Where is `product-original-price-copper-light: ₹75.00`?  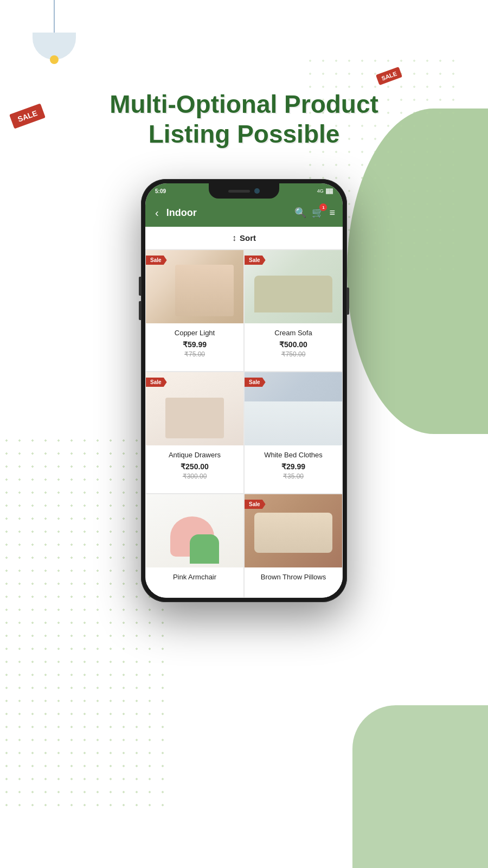 product-original-price-copper-light: ₹75.00 is located at coordinates (195, 354).